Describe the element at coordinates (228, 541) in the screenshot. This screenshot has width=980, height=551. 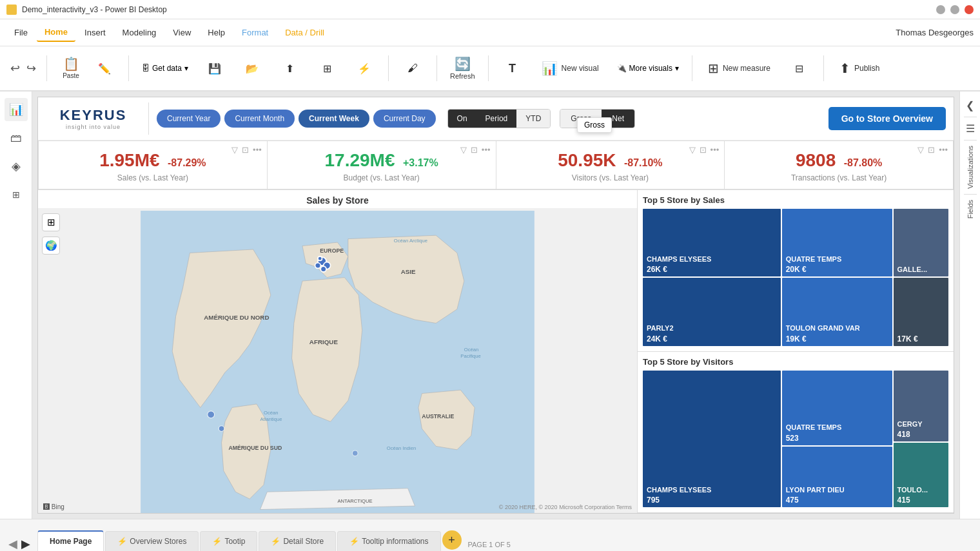
I see `tab-tootip: ⚡ Tootip` at that location.